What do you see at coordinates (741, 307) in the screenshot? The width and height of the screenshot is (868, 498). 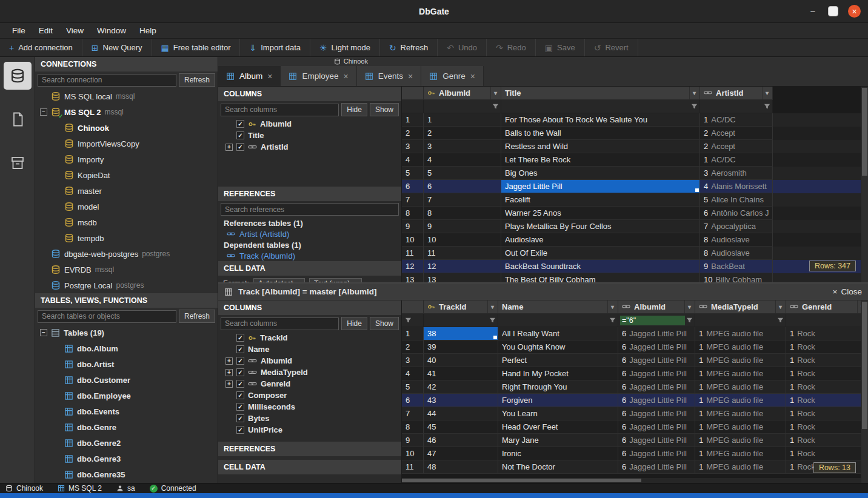 I see `column-header: MediaTypeId ▾` at bounding box center [741, 307].